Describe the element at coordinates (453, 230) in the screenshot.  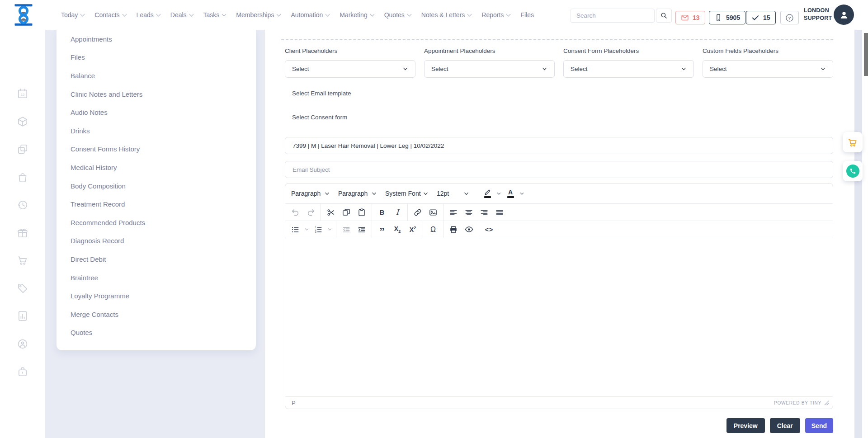
I see `print-button` at that location.